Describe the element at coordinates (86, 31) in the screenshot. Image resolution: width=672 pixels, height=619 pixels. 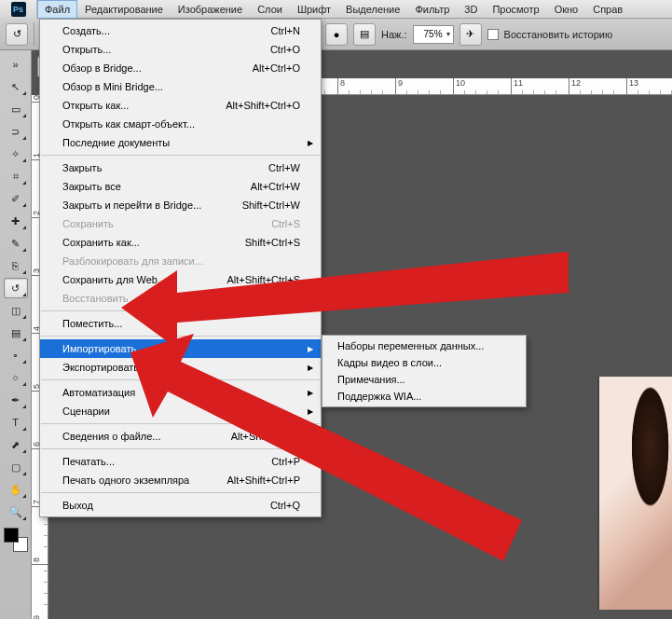
I see `menu-item-label: Создать...` at that location.